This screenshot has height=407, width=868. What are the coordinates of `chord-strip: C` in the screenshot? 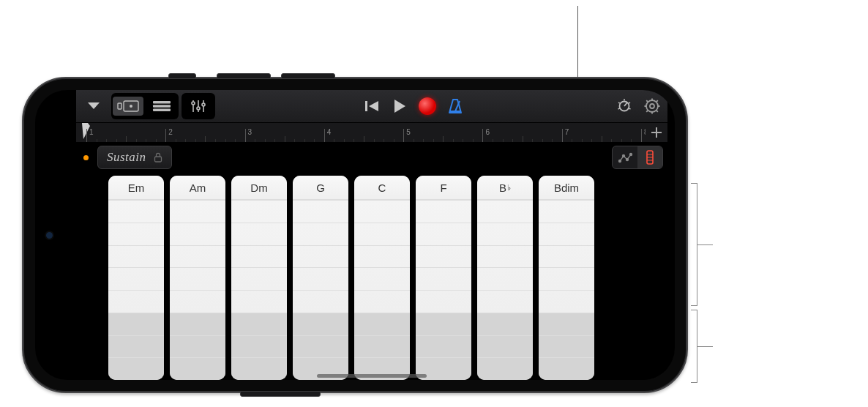 It's located at (382, 278).